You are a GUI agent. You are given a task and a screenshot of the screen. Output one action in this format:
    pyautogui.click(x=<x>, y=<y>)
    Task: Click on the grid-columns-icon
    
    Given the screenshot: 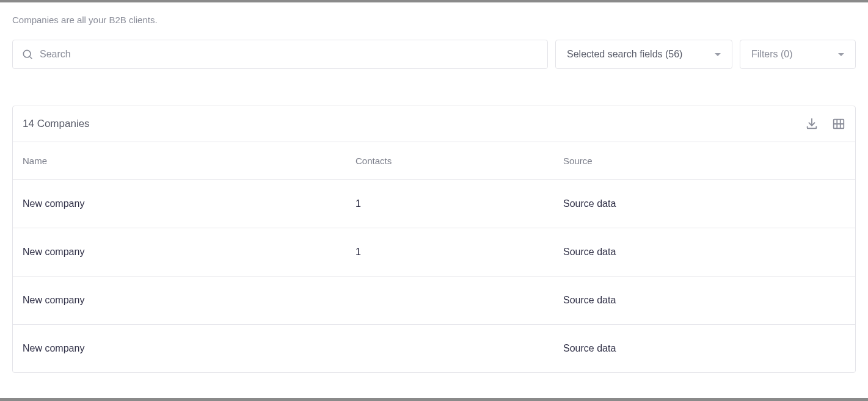 What is the action you would take?
    pyautogui.click(x=839, y=124)
    